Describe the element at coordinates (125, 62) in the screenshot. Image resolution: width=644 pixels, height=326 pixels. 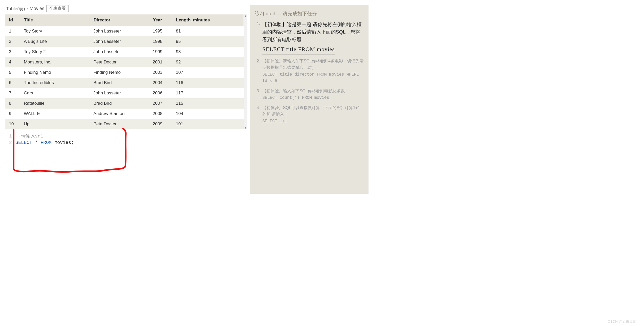
I see `table-row: 4Monsters, Inc.Pete Docter200192` at that location.